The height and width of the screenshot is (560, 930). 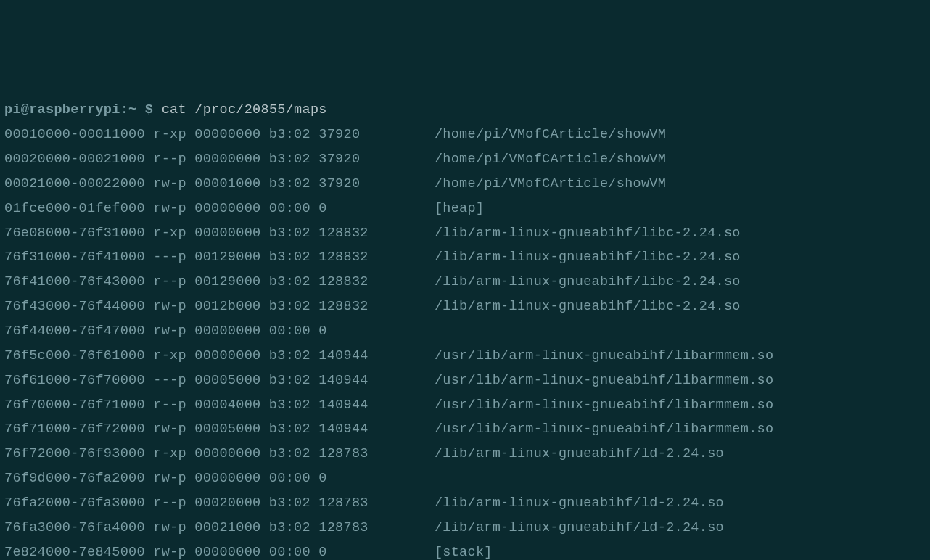 I want to click on prompt-host: raspberrypi, so click(x=74, y=110).